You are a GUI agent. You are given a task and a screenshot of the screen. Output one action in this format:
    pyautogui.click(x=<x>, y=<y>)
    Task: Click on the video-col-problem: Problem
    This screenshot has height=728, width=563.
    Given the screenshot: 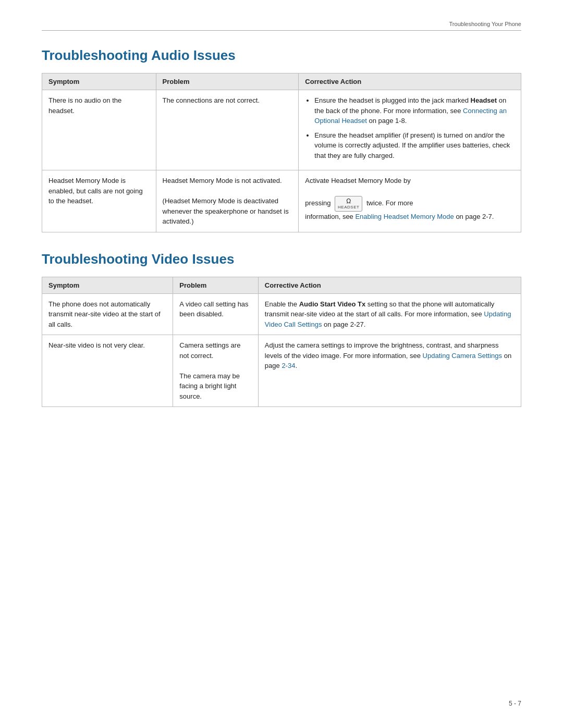 What is the action you would take?
    pyautogui.click(x=216, y=285)
    